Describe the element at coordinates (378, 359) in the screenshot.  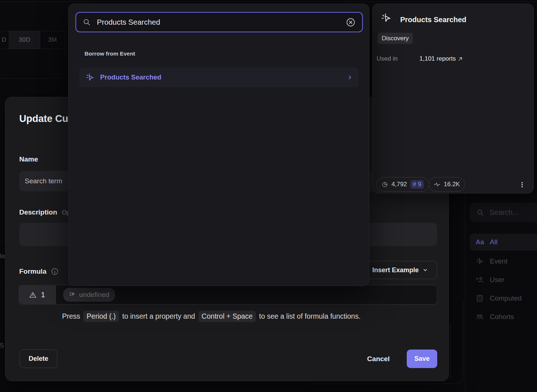
I see `cancel-label: Cancel` at that location.